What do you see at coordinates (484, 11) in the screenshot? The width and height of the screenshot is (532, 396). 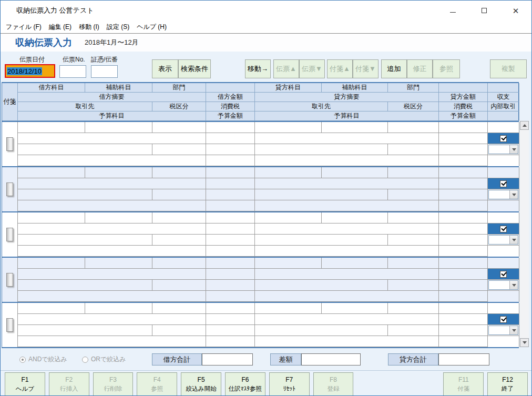 I see `maximize-button` at bounding box center [484, 11].